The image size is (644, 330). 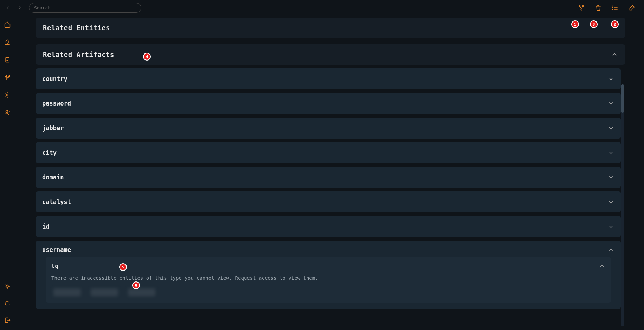 What do you see at coordinates (328, 128) in the screenshot?
I see `artifact-row-jabber: jabber` at bounding box center [328, 128].